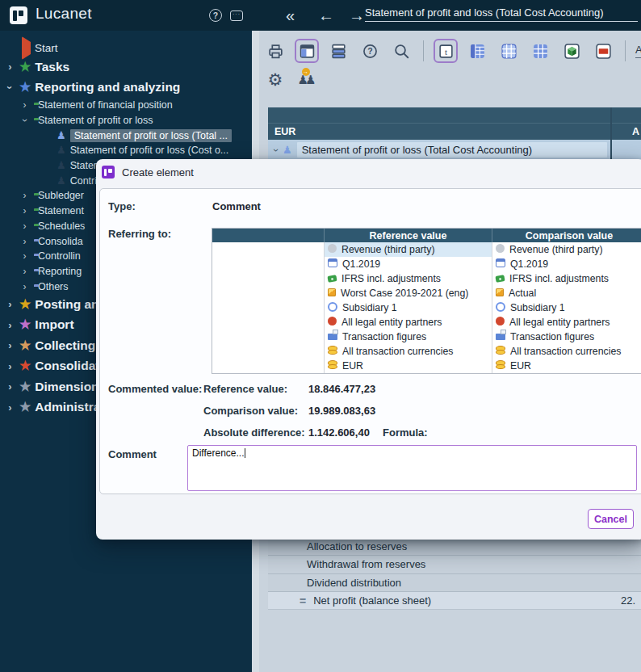 The image size is (641, 672). I want to click on star-pink-icon: ★, so click(25, 325).